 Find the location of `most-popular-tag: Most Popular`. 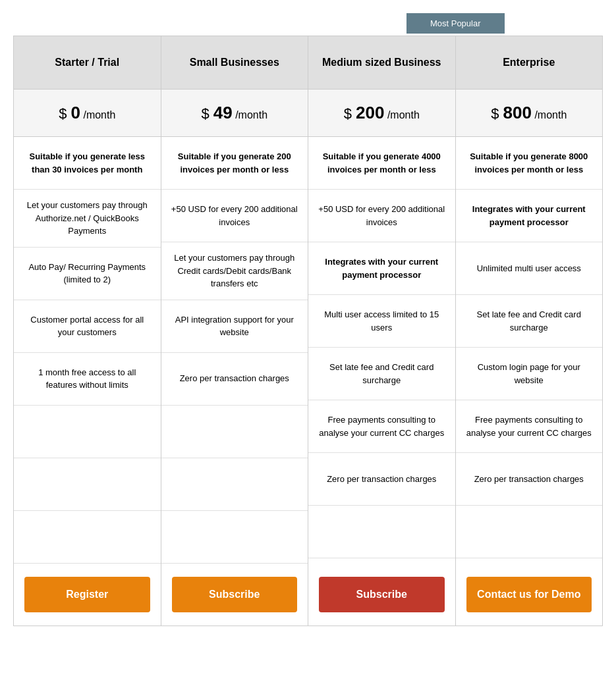

most-popular-tag: Most Popular is located at coordinates (456, 24).